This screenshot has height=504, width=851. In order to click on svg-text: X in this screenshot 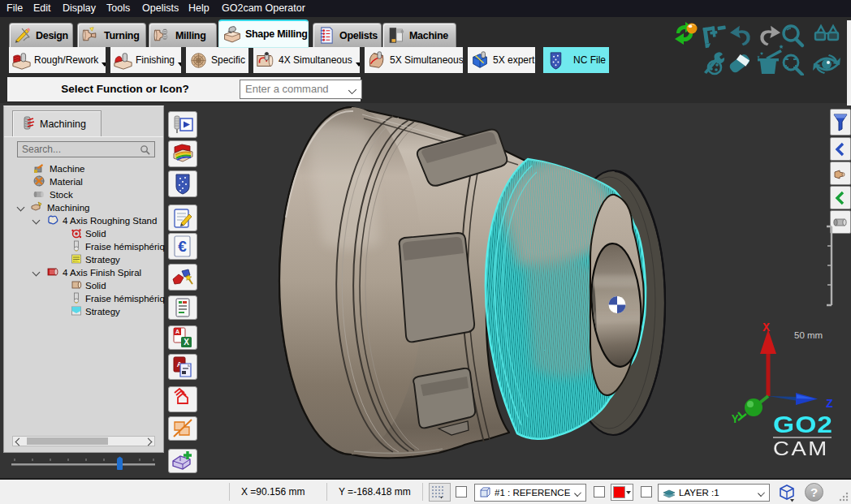, I will do `click(187, 342)`.